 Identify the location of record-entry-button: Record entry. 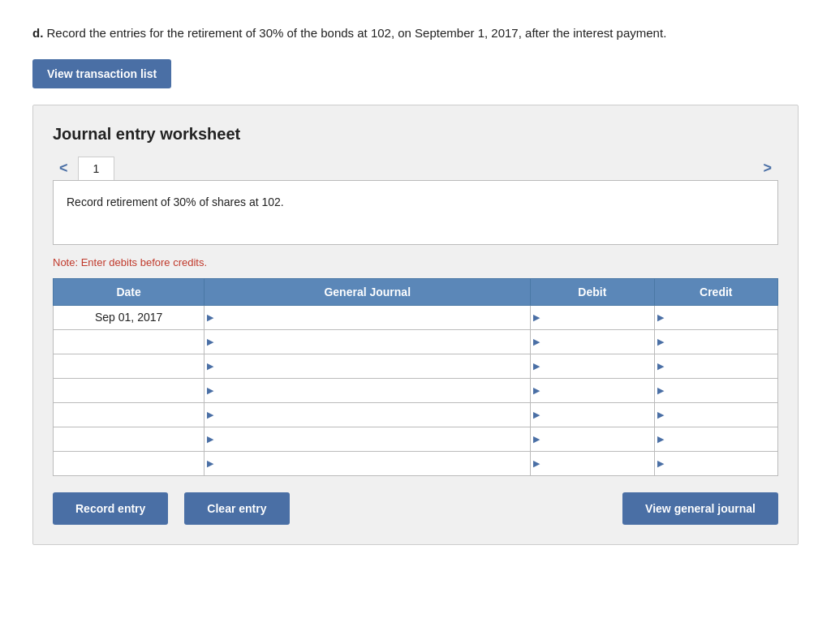
(110, 509).